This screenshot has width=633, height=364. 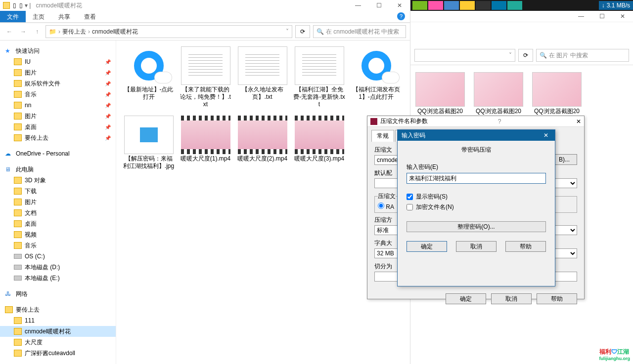 What do you see at coordinates (58, 180) in the screenshot?
I see `sidebar-item: 3D 对象` at bounding box center [58, 180].